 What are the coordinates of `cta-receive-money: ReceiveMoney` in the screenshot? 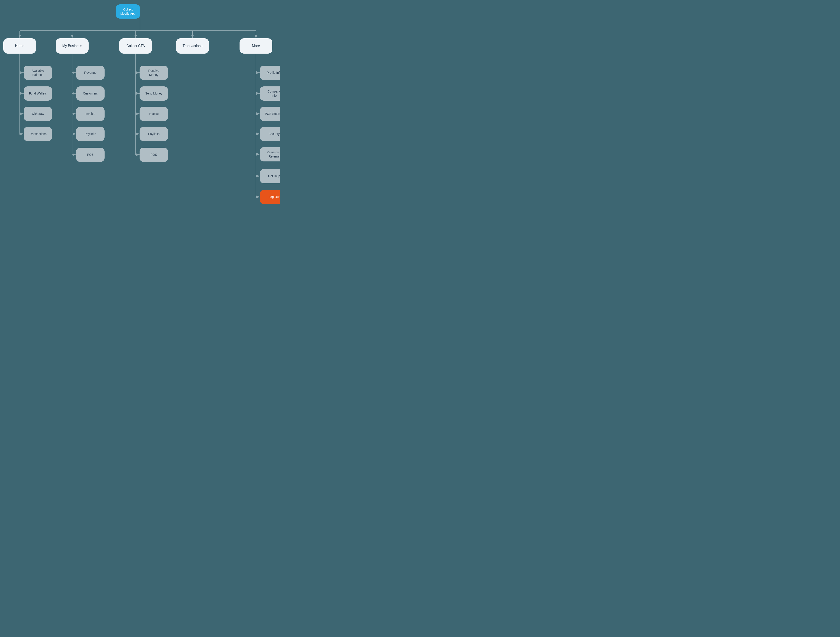 It's located at (154, 73).